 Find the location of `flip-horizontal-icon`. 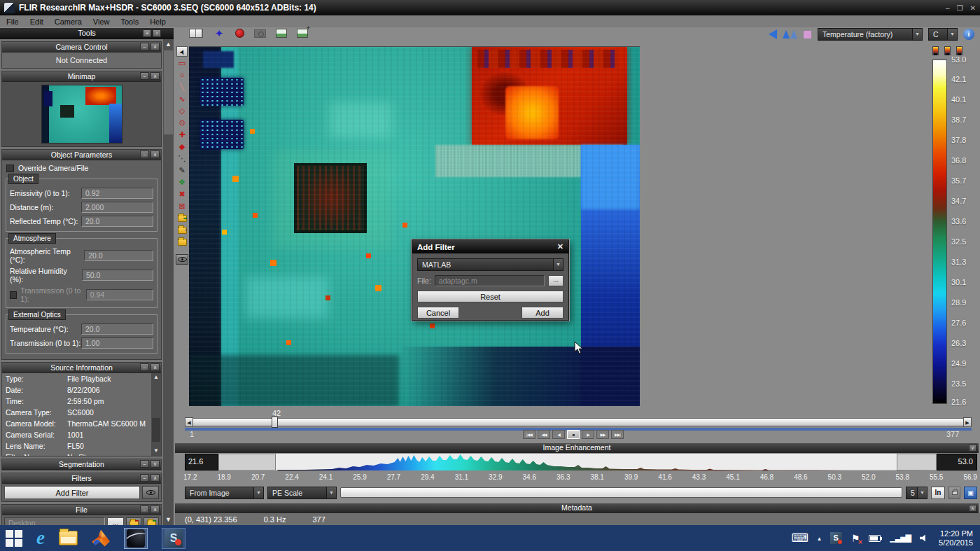

flip-horizontal-icon is located at coordinates (773, 34).